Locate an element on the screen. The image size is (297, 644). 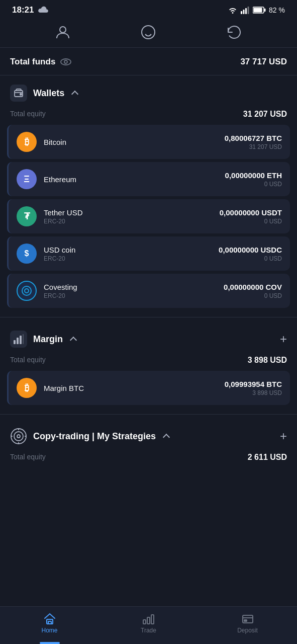
wallet-item-tether: ₮ Tether USD ERC-20 0,00000000 USDT 0 US… is located at coordinates (149, 216).